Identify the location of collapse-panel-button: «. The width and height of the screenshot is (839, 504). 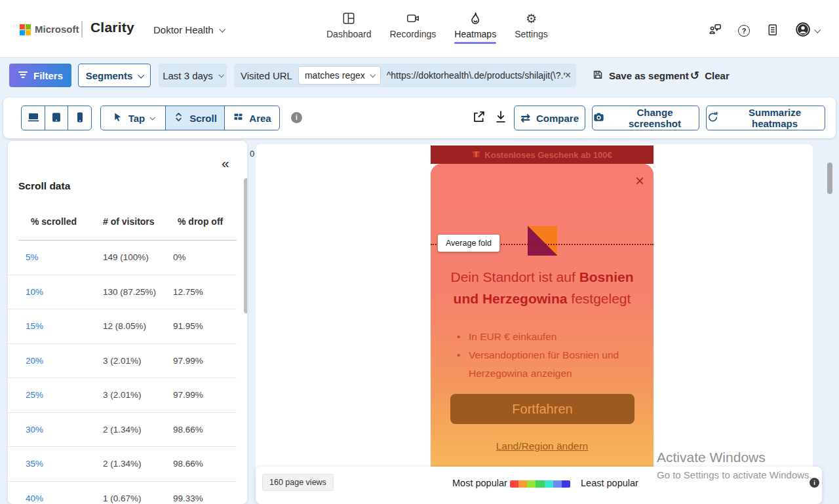
(225, 163).